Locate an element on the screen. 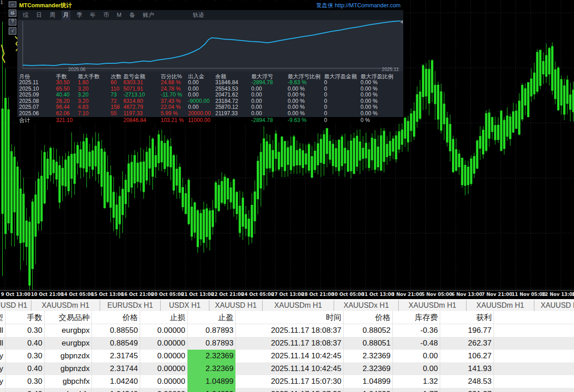 This screenshot has height=392, width=574. trade-cell: 2.31744 is located at coordinates (116, 369).